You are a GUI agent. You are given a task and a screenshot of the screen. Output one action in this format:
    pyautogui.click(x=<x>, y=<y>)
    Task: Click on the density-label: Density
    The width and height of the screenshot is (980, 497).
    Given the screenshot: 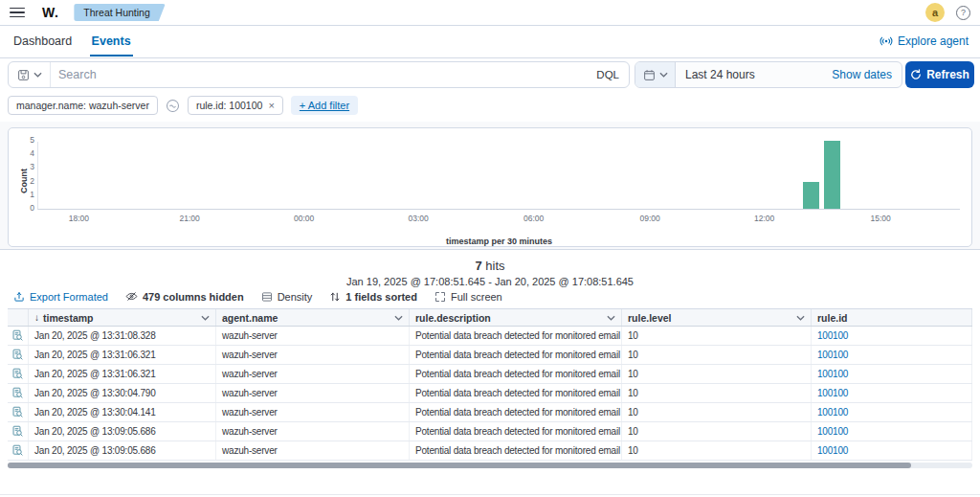 What is the action you would take?
    pyautogui.click(x=295, y=297)
    